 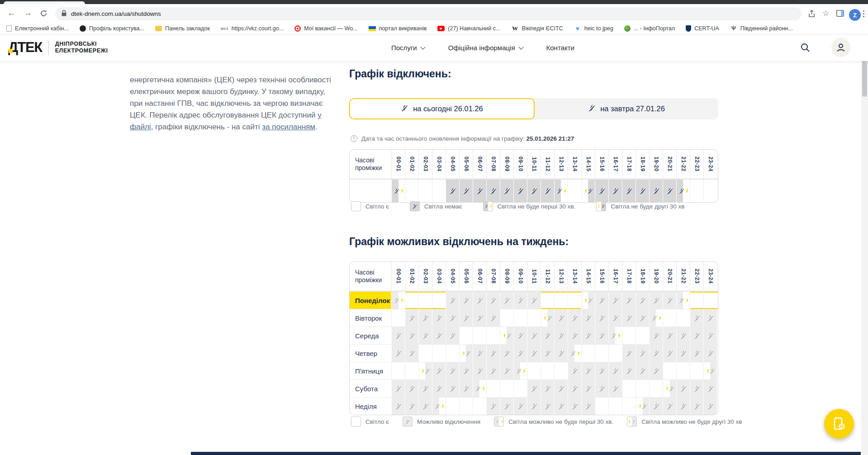 What do you see at coordinates (593, 28) in the screenshot?
I see `bookmark-item: ♥heic to jpeg` at bounding box center [593, 28].